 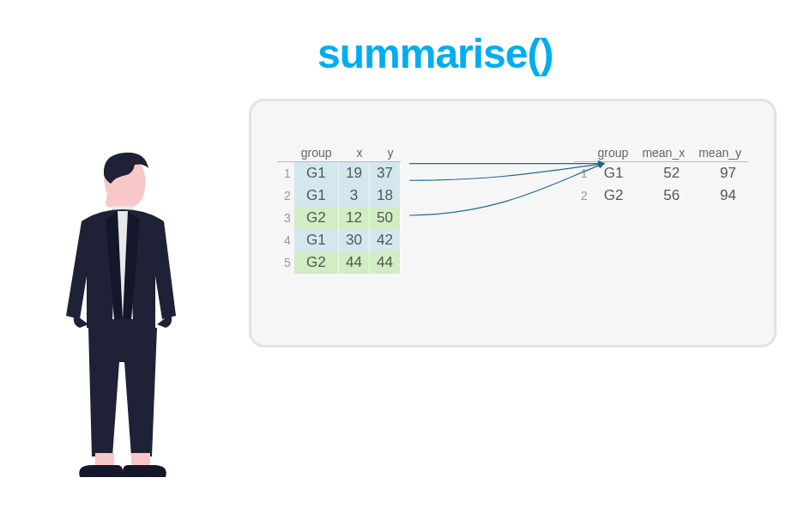 I want to click on table-row: 1 G1 19 37, so click(x=338, y=173).